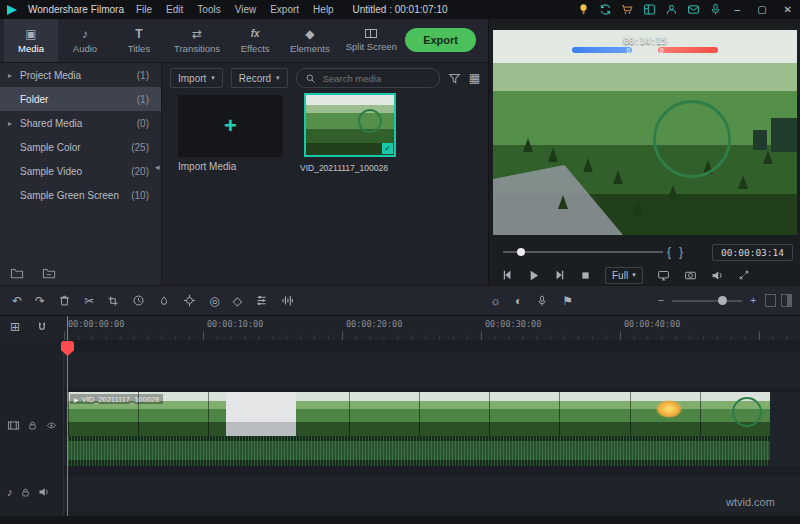 The width and height of the screenshot is (800, 524). Describe the element at coordinates (432, 328) in the screenshot. I see `timeline-ruler: 00:00:00:00 00:00:10:00 00:00:20:00 00:0…` at that location.